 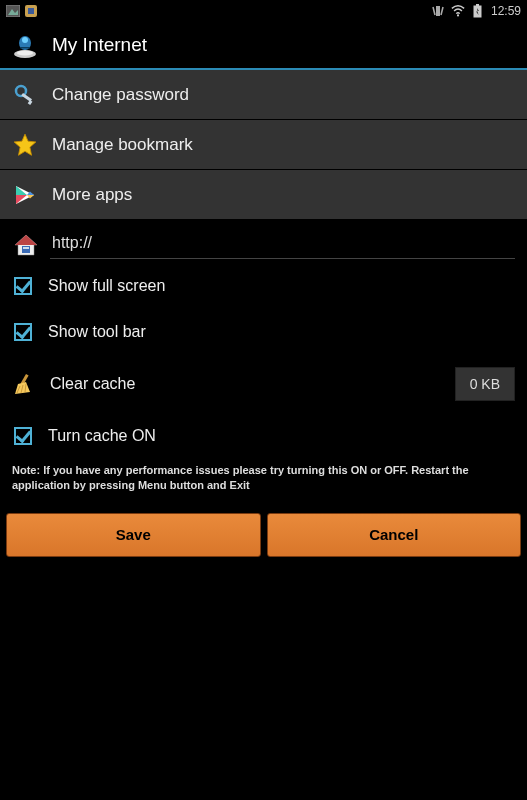 What do you see at coordinates (264, 286) in the screenshot?
I see `option-show-full-screen: Show full screen` at bounding box center [264, 286].